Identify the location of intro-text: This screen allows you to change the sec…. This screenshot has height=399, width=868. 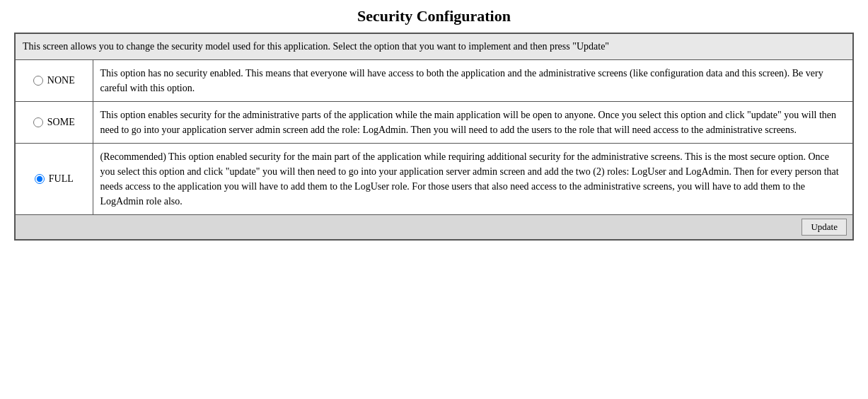
(434, 47).